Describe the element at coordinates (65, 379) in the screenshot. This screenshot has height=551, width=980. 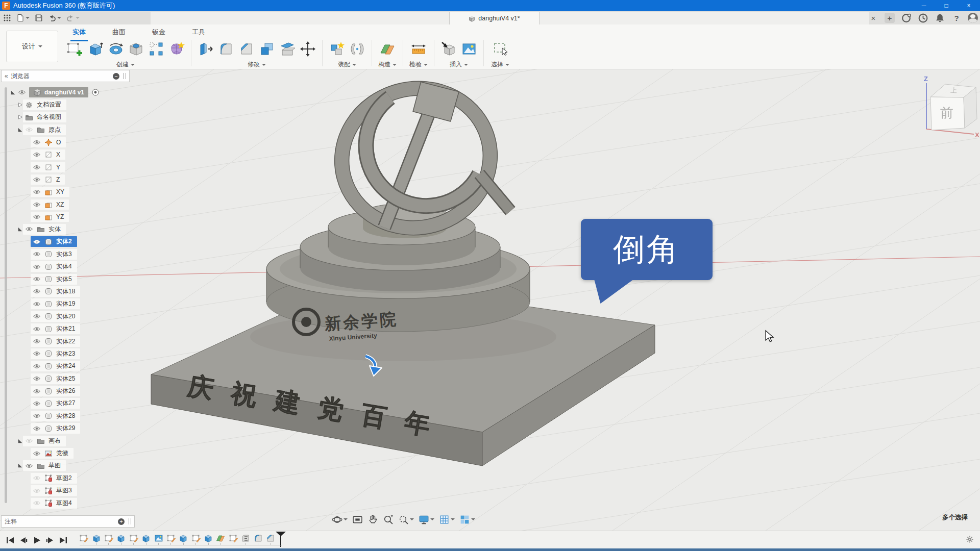
I see `browser-item-body: 实体25` at that location.